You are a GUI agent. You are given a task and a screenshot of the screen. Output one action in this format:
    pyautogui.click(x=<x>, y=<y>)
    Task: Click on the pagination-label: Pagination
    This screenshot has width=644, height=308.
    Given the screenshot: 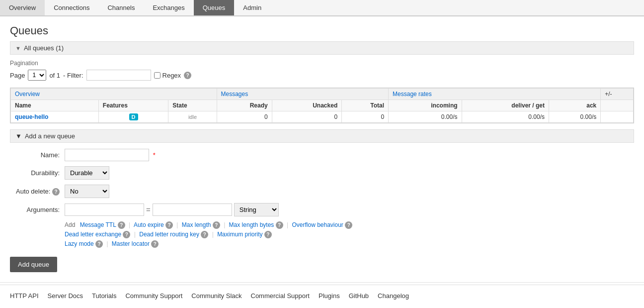 What is the action you would take?
    pyautogui.click(x=322, y=63)
    